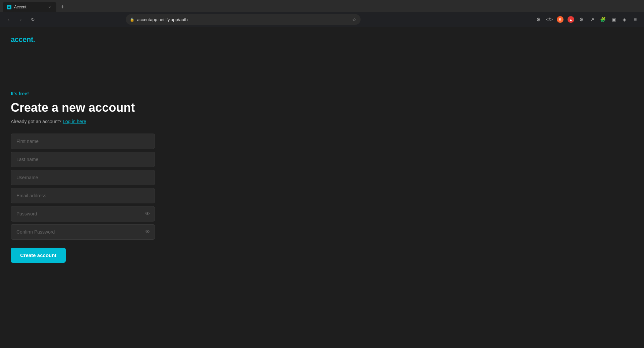 The width and height of the screenshot is (644, 348). What do you see at coordinates (587, 19) in the screenshot?
I see `toolbar-right: ⚙ </> B ▲ ⚙ ↗ 🧩 ▣ ◈ ≡` at bounding box center [587, 19].